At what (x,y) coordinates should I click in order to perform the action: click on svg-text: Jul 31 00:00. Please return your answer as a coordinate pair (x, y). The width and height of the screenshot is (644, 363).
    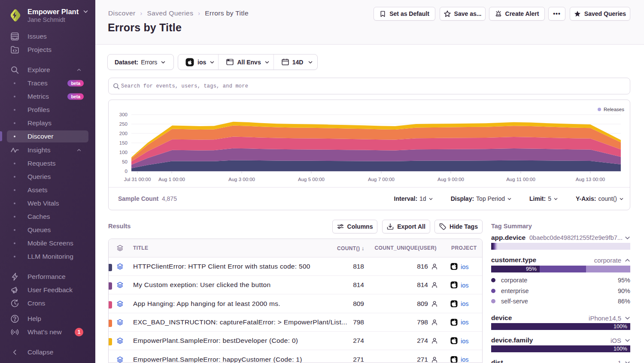
    Looking at the image, I should click on (137, 179).